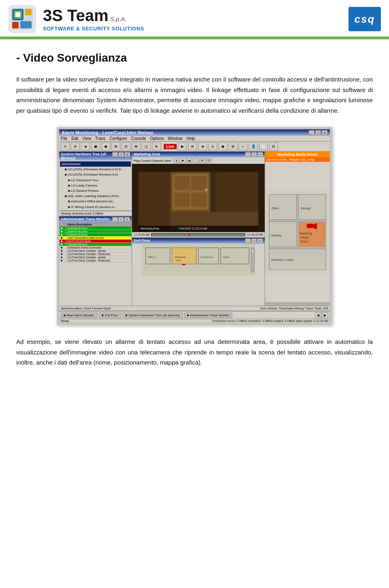 The image size is (389, 588). Describe the element at coordinates (194, 139) in the screenshot. I see `menu-bar: File Edit View Trans Configure Console O…` at that location.